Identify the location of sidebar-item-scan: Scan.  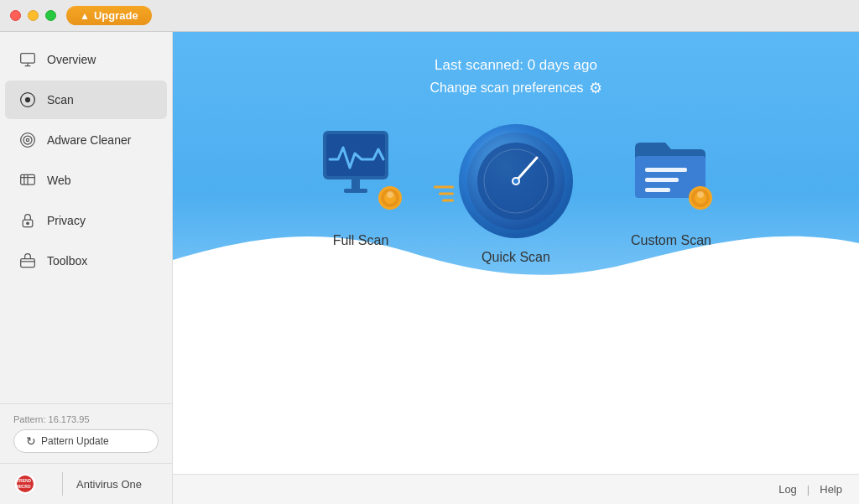
(86, 100).